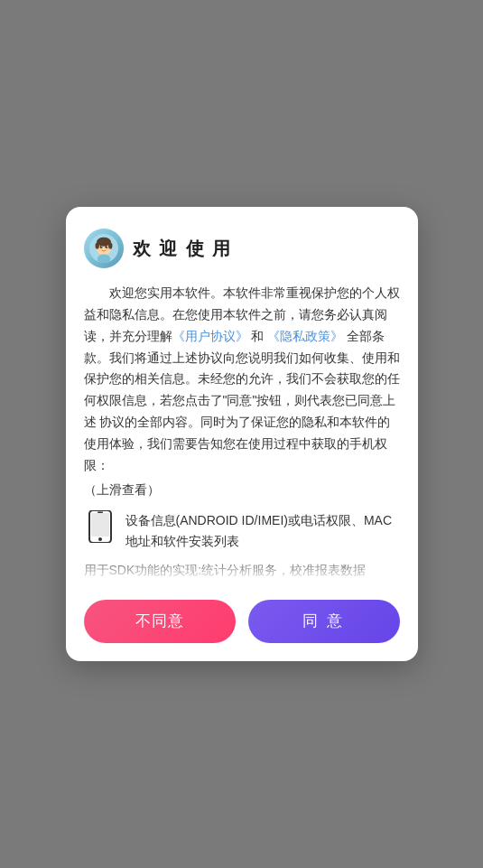 This screenshot has height=868, width=483. What do you see at coordinates (100, 527) in the screenshot?
I see `phone-icon` at bounding box center [100, 527].